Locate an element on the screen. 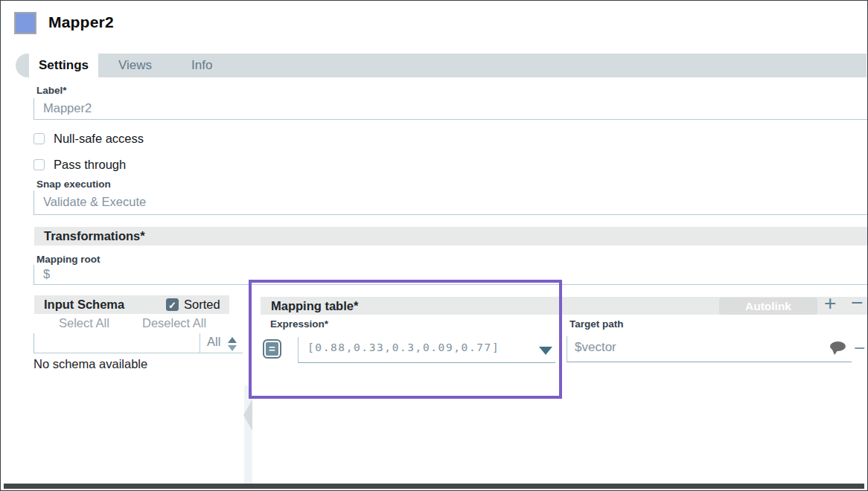 This screenshot has width=868, height=491. select-all-link: Select All is located at coordinates (84, 323).